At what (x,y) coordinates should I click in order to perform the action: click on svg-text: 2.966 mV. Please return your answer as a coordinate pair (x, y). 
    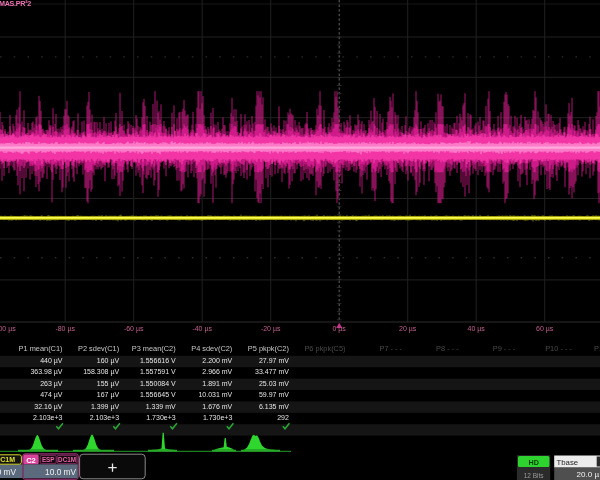
    Looking at the image, I should click on (217, 372).